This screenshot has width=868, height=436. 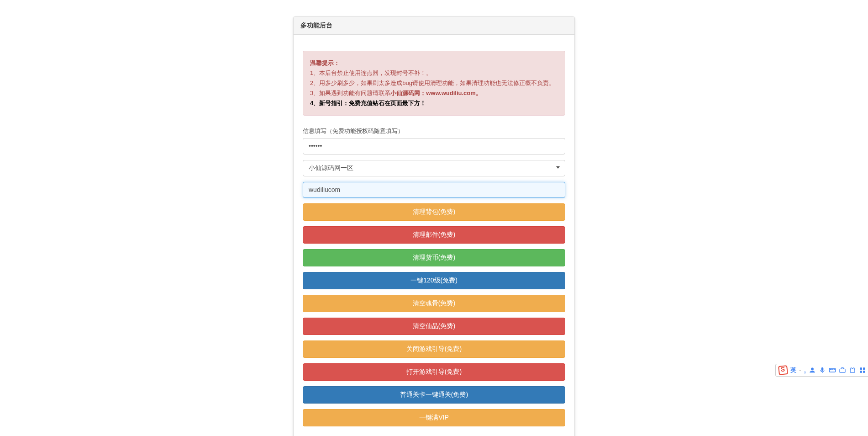 I want to click on alert-line-4: 4、新号指引：免费充值钻石在页面最下方！, so click(x=434, y=103).